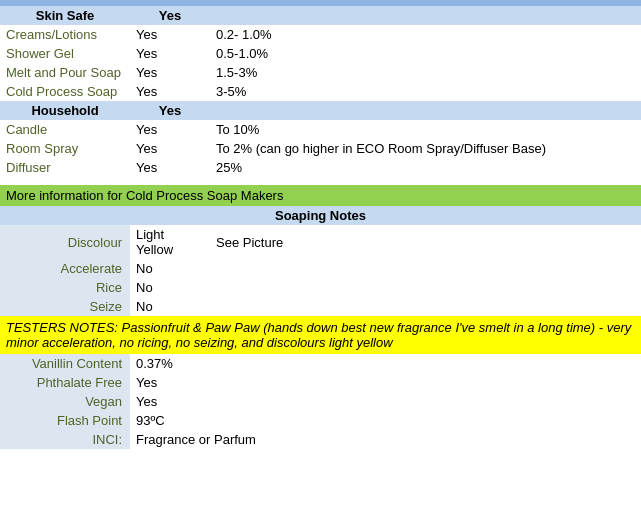  What do you see at coordinates (65, 440) in the screenshot?
I see `info-label: INCI:` at bounding box center [65, 440].